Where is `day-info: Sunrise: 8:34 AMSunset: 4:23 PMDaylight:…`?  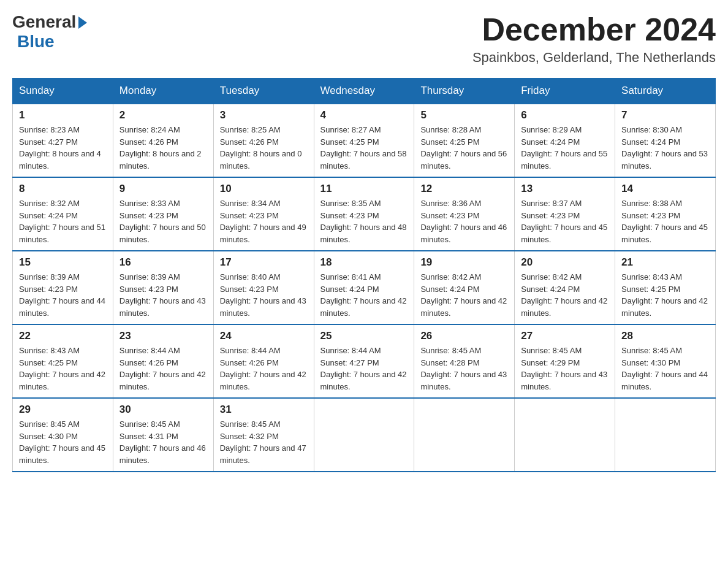
day-info: Sunrise: 8:34 AMSunset: 4:23 PMDaylight:… is located at coordinates (264, 221).